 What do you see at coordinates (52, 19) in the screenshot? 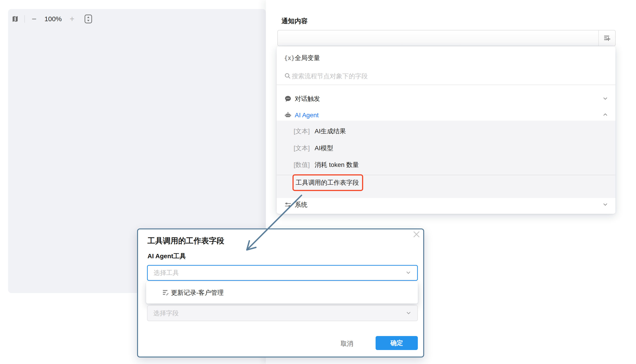
I see `canvas-toolbar: − 100% +` at bounding box center [52, 19].